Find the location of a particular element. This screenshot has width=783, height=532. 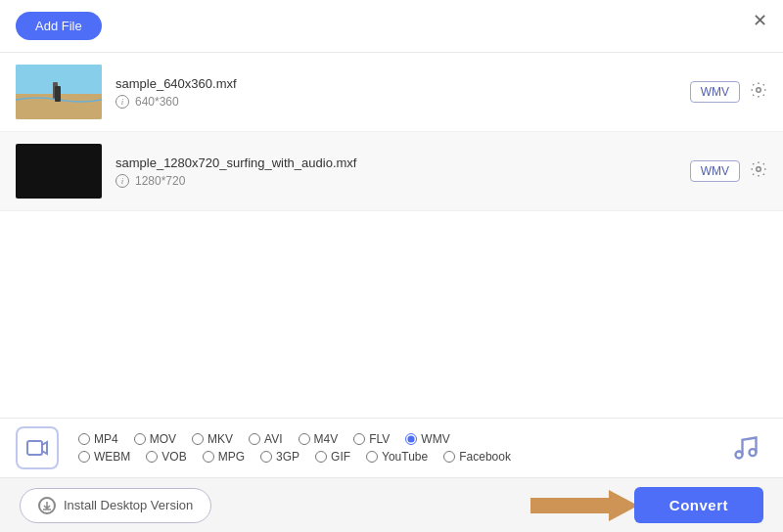

file-info-1: sample_640x360.mxf i 640*360 is located at coordinates (403, 92).